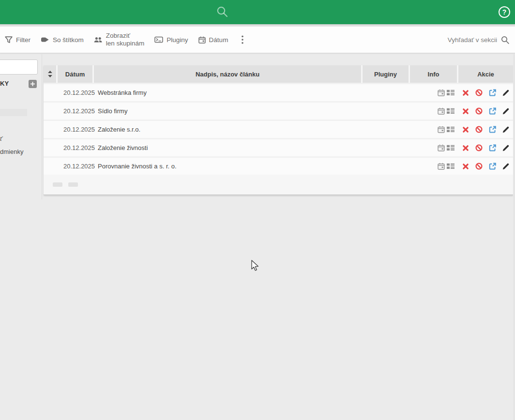 The height and width of the screenshot is (420, 515). What do you see at coordinates (33, 84) in the screenshot?
I see `plus-icon` at bounding box center [33, 84].